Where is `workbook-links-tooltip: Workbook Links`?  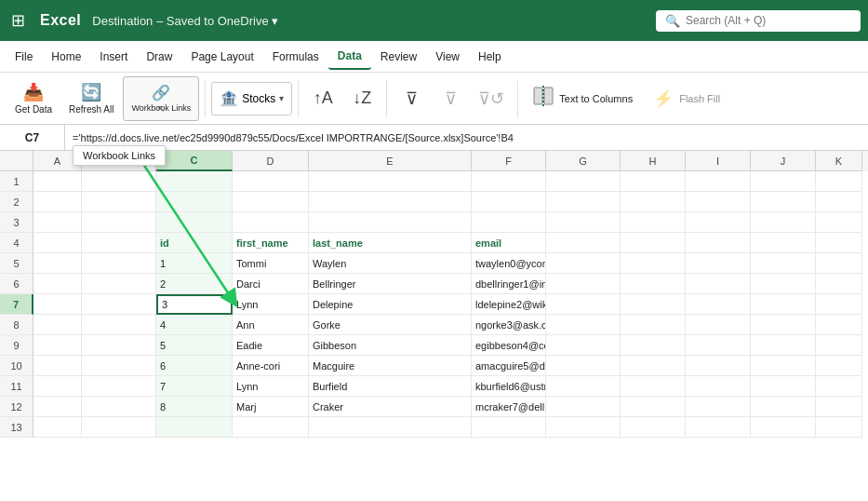 workbook-links-tooltip: Workbook Links is located at coordinates (119, 156).